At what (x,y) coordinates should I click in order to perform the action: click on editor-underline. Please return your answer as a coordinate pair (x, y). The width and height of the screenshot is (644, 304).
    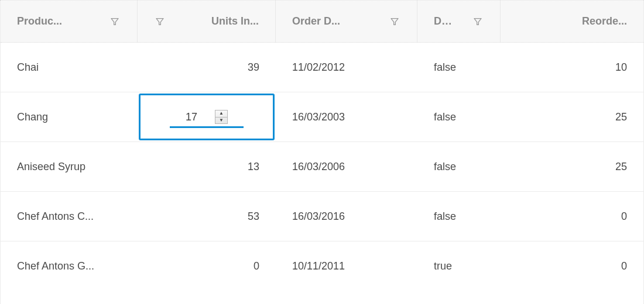
    Looking at the image, I should click on (207, 127).